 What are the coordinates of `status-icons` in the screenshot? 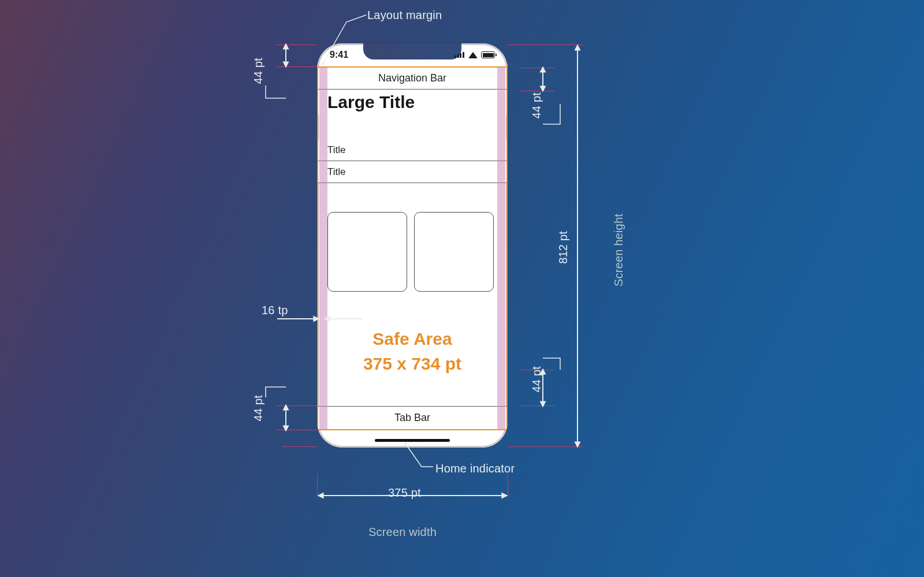 It's located at (475, 55).